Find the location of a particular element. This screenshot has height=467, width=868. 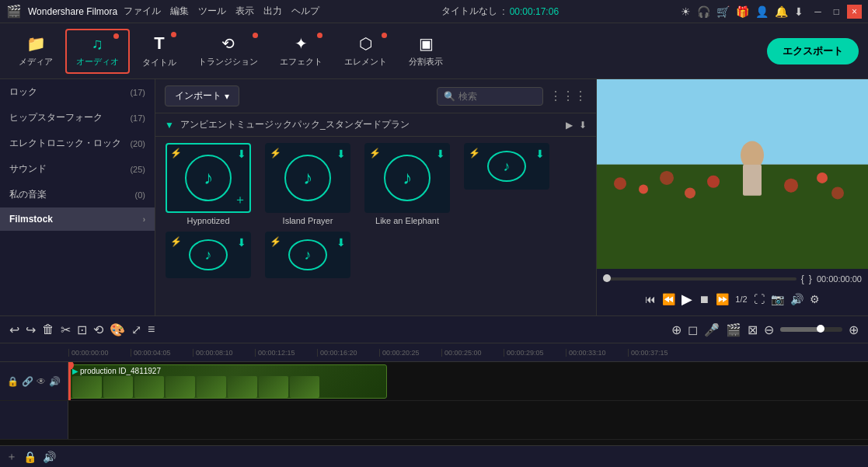

lock-icon: 🔒 is located at coordinates (12, 382).